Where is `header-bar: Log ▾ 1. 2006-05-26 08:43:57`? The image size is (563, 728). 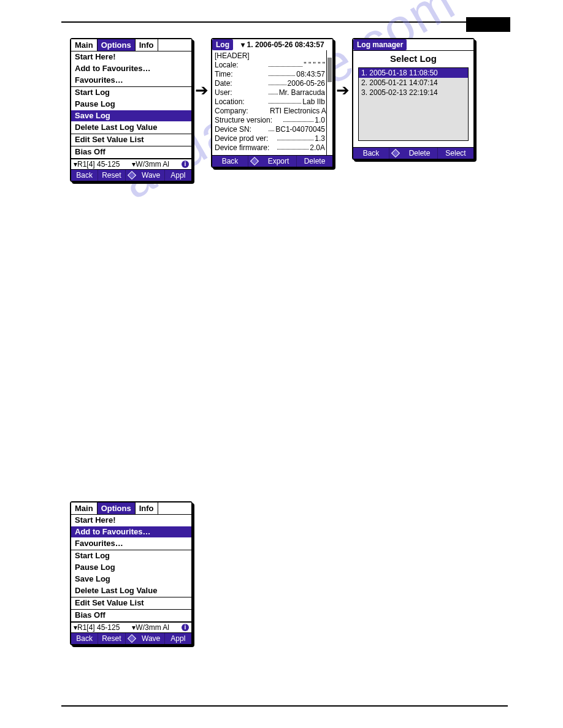 header-bar: Log ▾ 1. 2006-05-26 08:43:57 is located at coordinates (272, 45).